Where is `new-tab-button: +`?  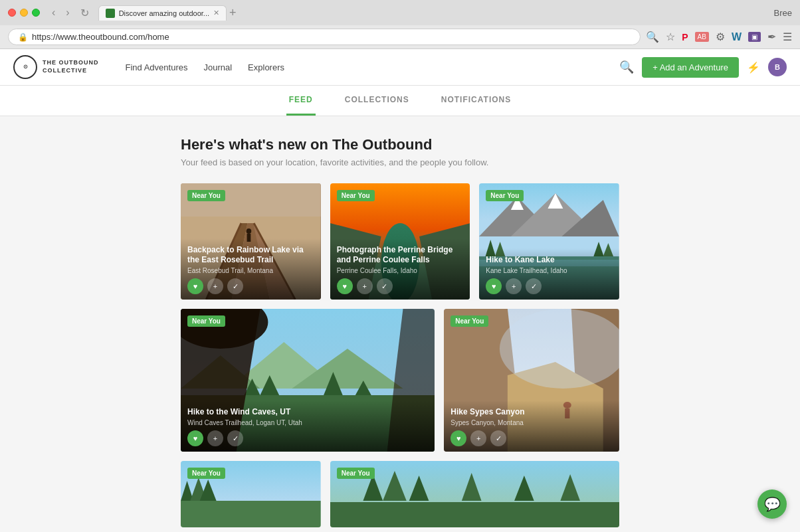 new-tab-button: + is located at coordinates (233, 13).